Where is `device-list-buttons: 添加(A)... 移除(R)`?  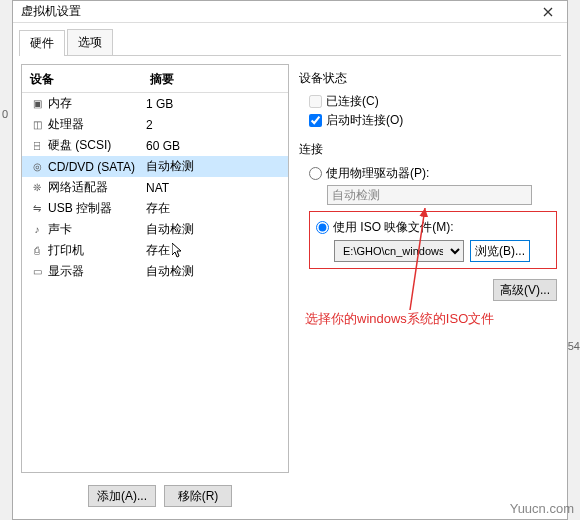
device-list-buttons: 添加(A)... 移除(R) is located at coordinates (160, 496).